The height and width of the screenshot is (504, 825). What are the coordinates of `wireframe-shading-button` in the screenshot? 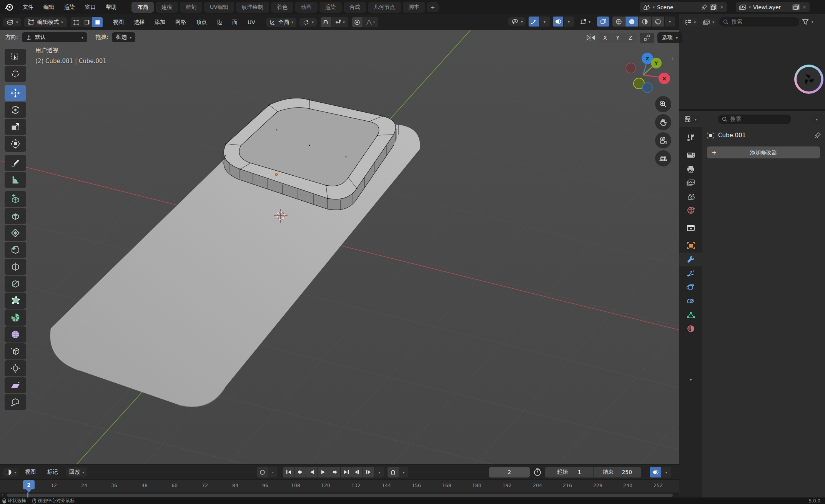 It's located at (619, 22).